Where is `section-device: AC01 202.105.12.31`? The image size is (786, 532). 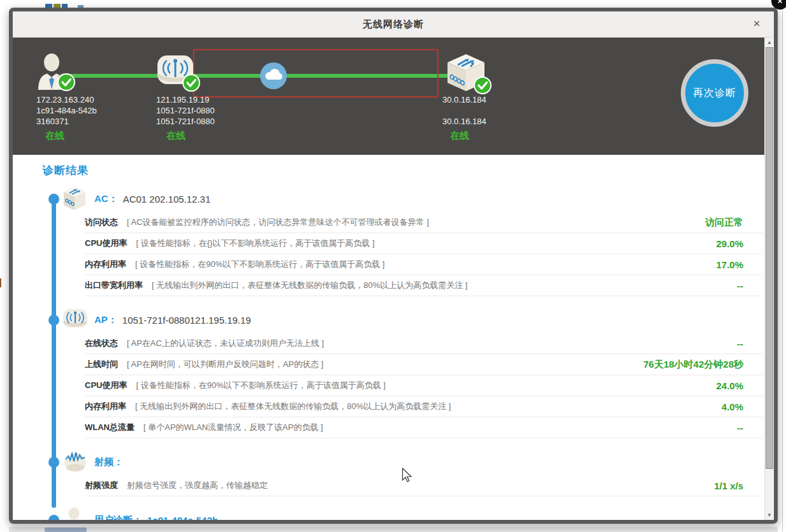 section-device: AC01 202.105.12.31 is located at coordinates (167, 199).